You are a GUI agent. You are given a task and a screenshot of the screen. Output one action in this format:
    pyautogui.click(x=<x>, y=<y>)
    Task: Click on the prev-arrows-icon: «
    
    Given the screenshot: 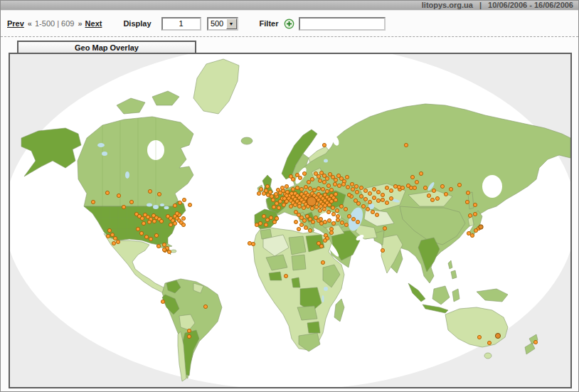 What is the action you would take?
    pyautogui.click(x=30, y=23)
    